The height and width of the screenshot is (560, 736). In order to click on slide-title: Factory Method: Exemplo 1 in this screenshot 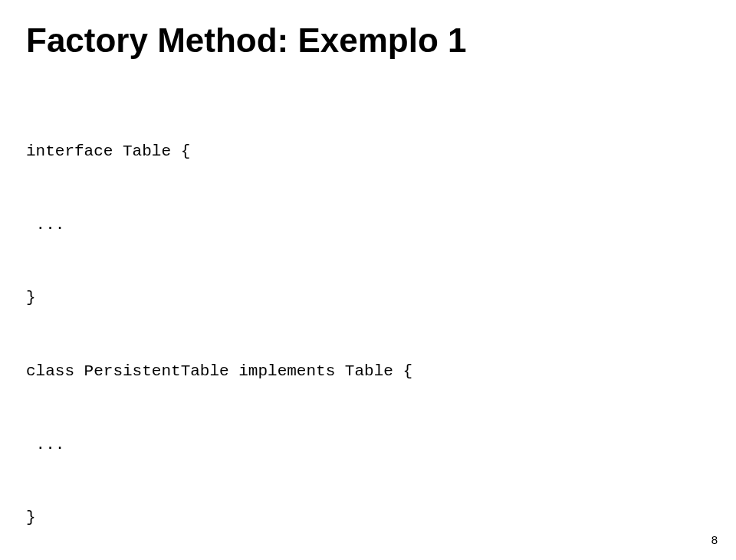, I will do `click(368, 41)`.